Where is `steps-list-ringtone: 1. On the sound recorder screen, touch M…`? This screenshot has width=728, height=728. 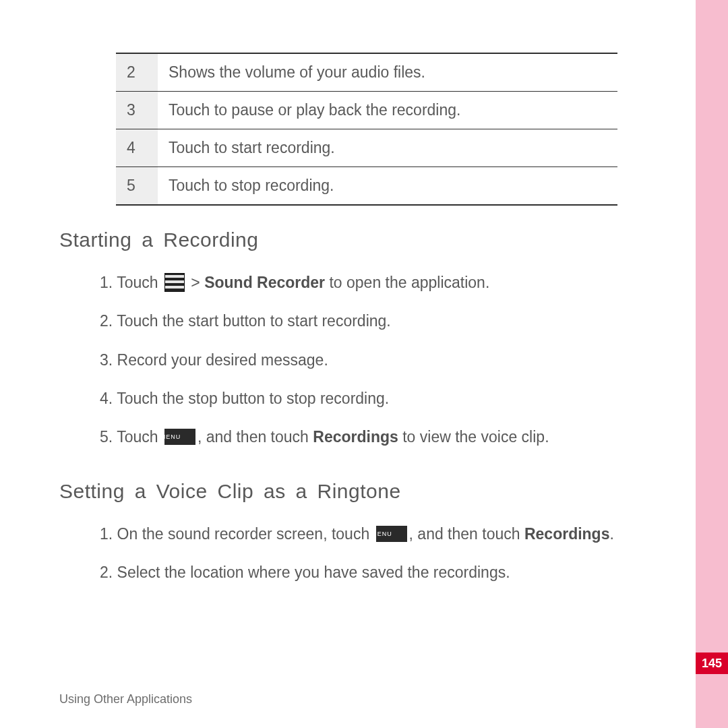 steps-list-ringtone: 1. On the sound recorder screen, touch M… is located at coordinates (388, 554).